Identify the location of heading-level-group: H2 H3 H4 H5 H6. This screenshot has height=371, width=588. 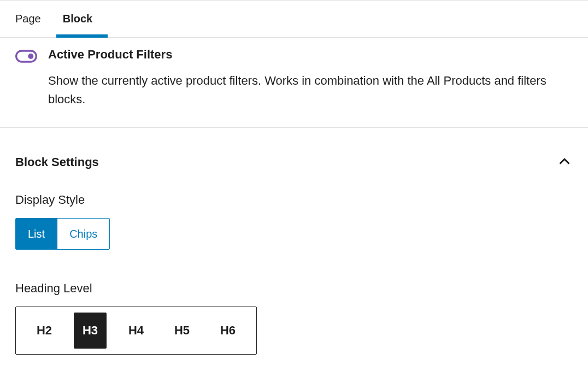
(136, 331).